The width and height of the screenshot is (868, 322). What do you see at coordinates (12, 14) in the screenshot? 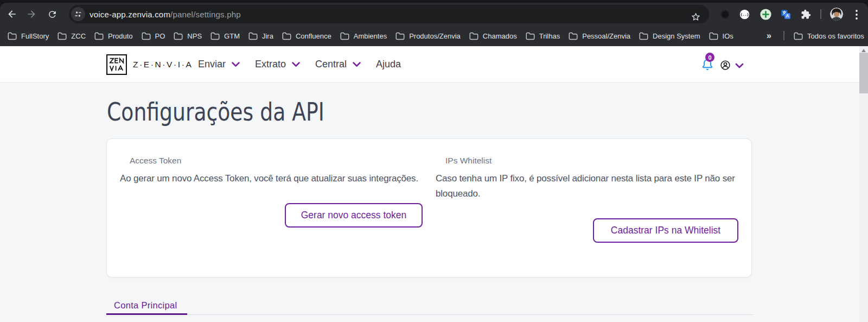
I see `browser-back-button` at bounding box center [12, 14].